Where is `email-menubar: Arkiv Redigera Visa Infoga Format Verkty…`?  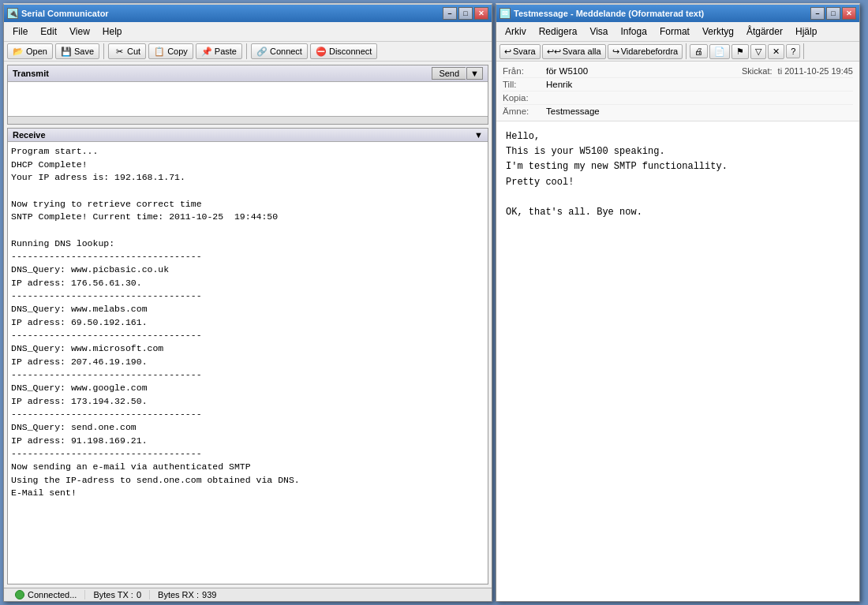
email-menubar: Arkiv Redigera Visa Infoga Format Verkty… is located at coordinates (678, 32).